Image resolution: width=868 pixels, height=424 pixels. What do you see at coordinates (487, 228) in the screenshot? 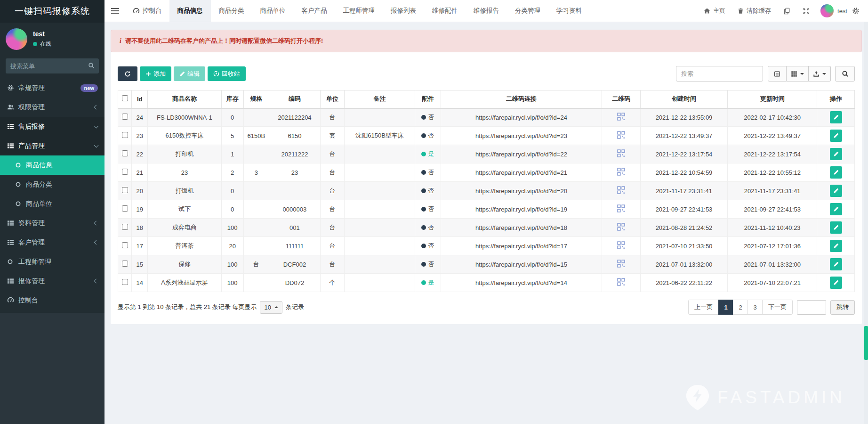
I see `table-row: 18成弈电商100001台否https://farepair.rycl.vip/…` at bounding box center [487, 228].